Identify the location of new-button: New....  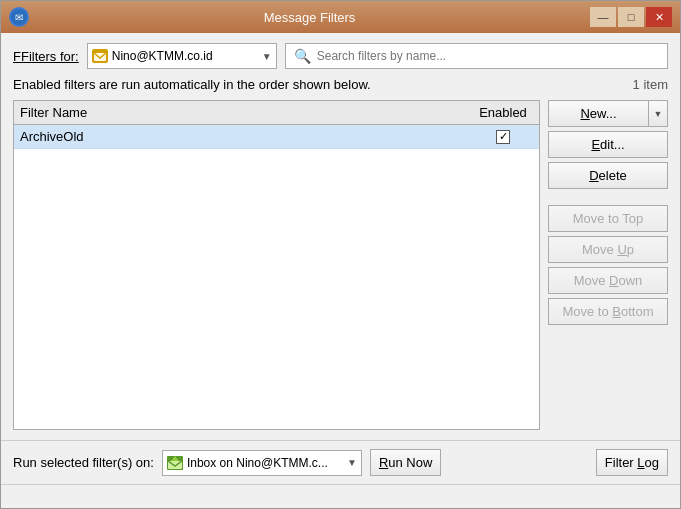
(598, 114).